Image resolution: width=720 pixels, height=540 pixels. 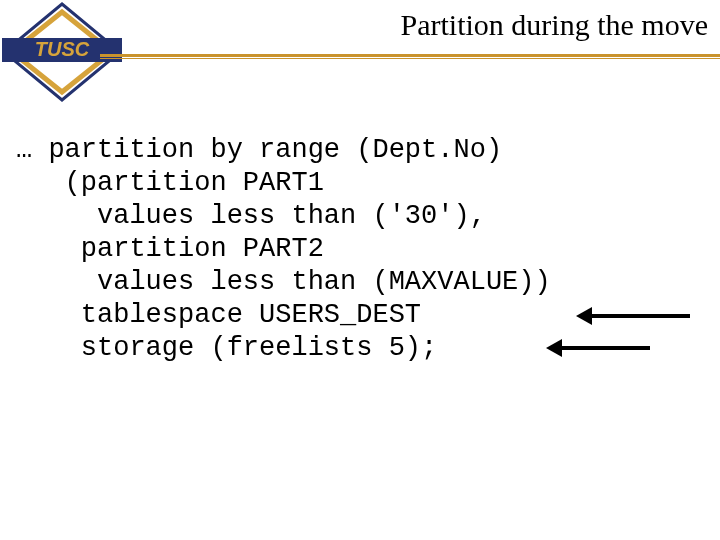 I want to click on callout-arrow-tablespace, so click(x=640, y=316).